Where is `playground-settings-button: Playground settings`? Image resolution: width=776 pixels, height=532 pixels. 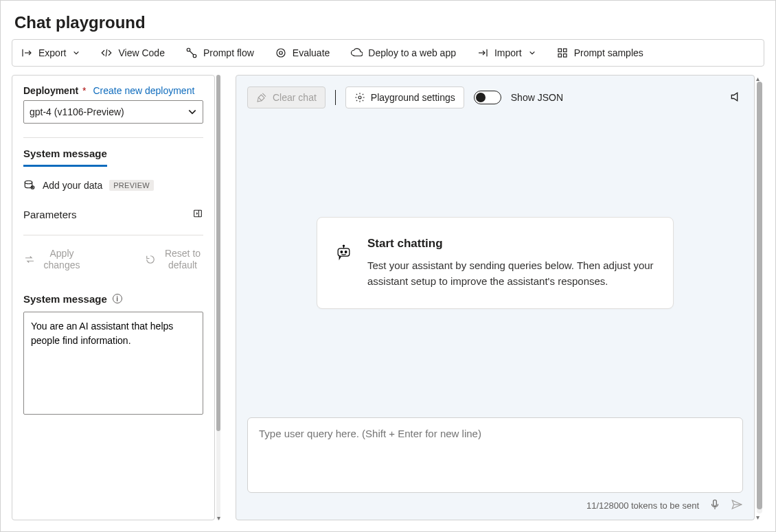 playground-settings-button: Playground settings is located at coordinates (405, 97).